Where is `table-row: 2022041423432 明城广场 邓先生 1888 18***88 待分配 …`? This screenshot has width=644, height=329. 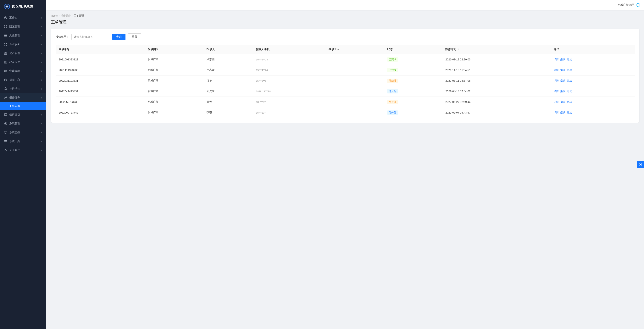 table-row: 2022041423432 明城广场 邓先生 1888 18***88 待分配 … is located at coordinates (345, 92).